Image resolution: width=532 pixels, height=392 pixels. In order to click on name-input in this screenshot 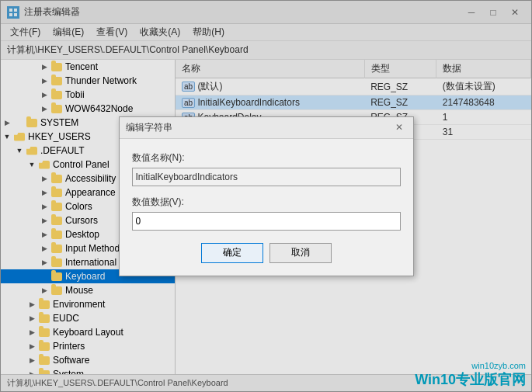, I will do `click(266, 177)`.